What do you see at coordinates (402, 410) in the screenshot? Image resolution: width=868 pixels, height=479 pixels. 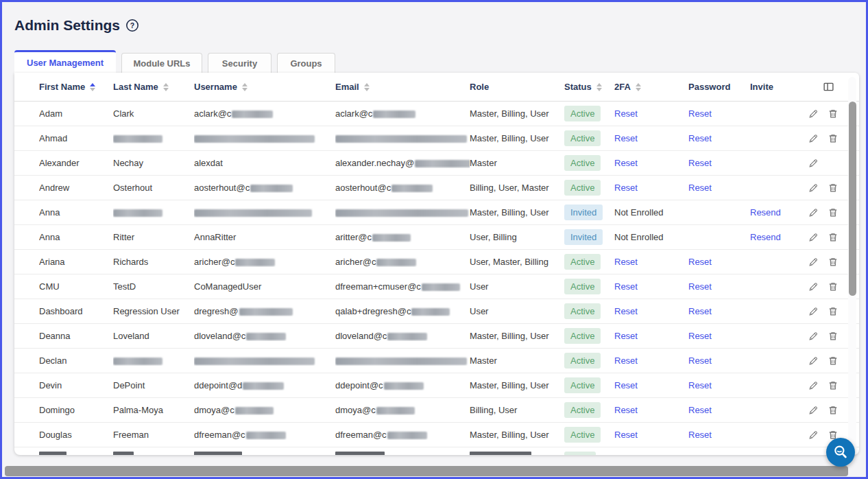 I see `cell-email: dmoya@c` at bounding box center [402, 410].